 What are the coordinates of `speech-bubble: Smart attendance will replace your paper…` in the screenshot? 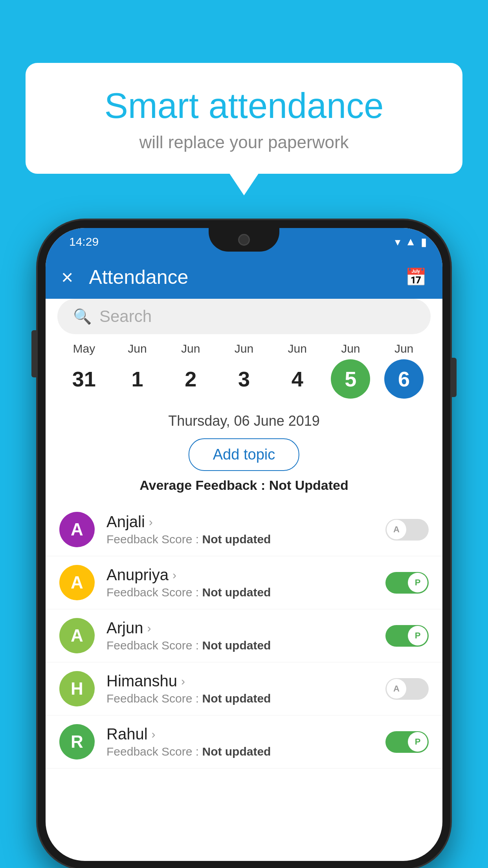 It's located at (244, 118).